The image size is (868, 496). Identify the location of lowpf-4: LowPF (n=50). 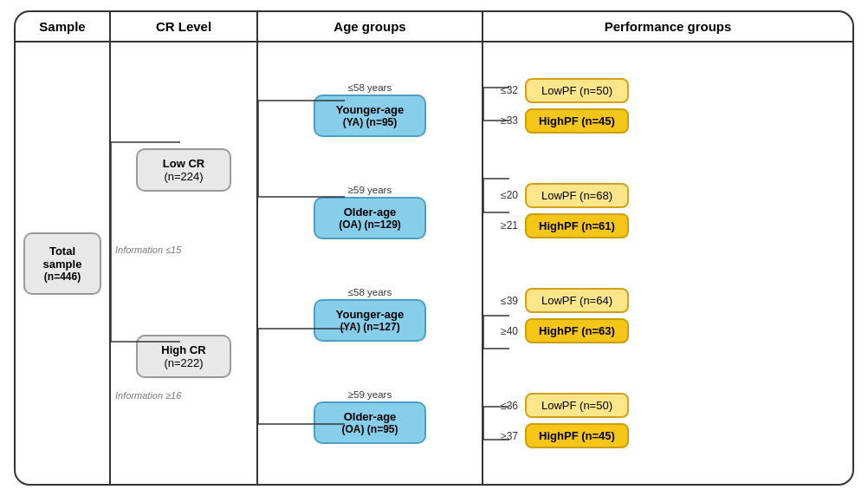
(577, 406).